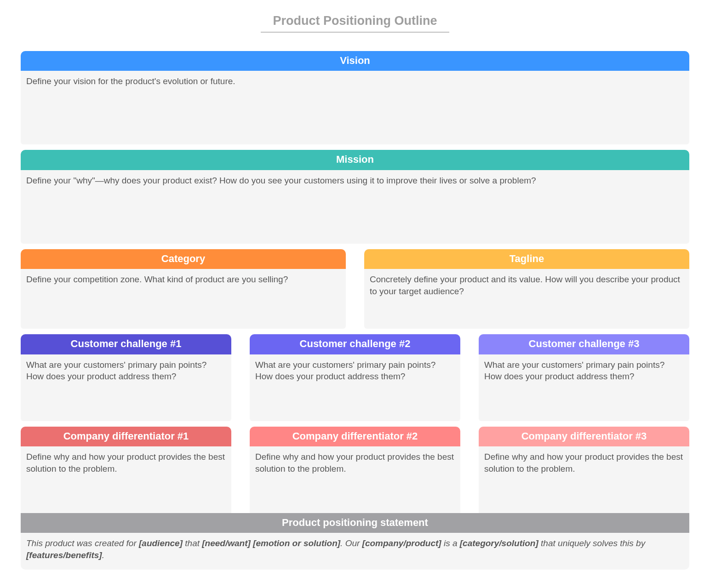 This screenshot has width=710, height=588. What do you see at coordinates (355, 470) in the screenshot?
I see `differentiator-2-card: Company differentiator #2 Define why and…` at bounding box center [355, 470].